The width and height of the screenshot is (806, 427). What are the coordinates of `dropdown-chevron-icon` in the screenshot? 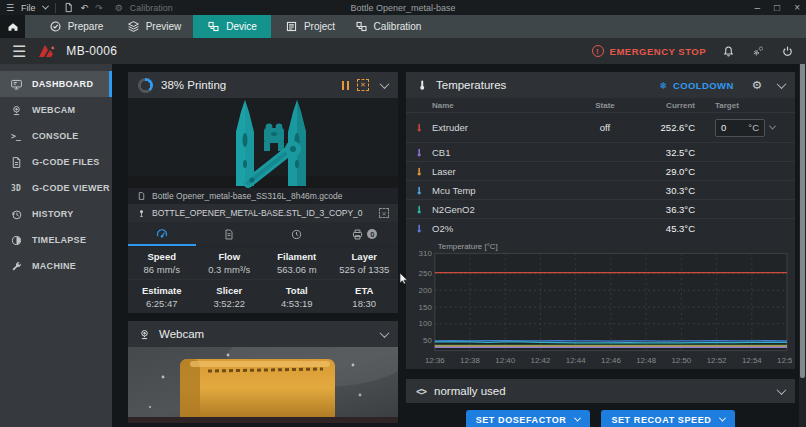 It's located at (578, 418).